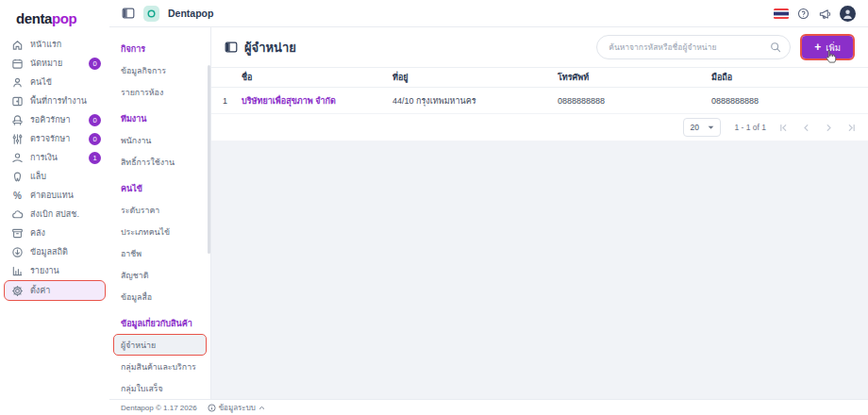 This screenshot has height=415, width=868. What do you see at coordinates (540, 127) in the screenshot?
I see `pagination-bar: 20 1 - 1 of 1` at bounding box center [540, 127].